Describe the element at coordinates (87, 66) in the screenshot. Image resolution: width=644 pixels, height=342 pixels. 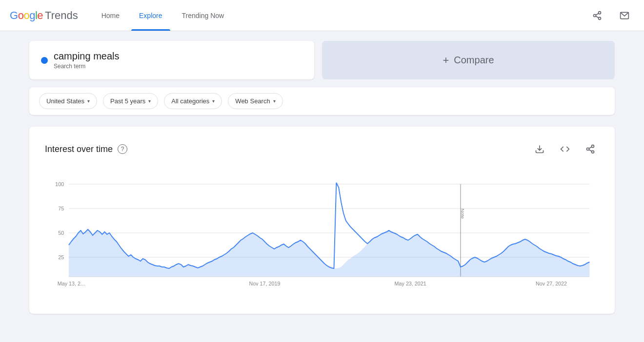
I see `search-type: Search term` at that location.